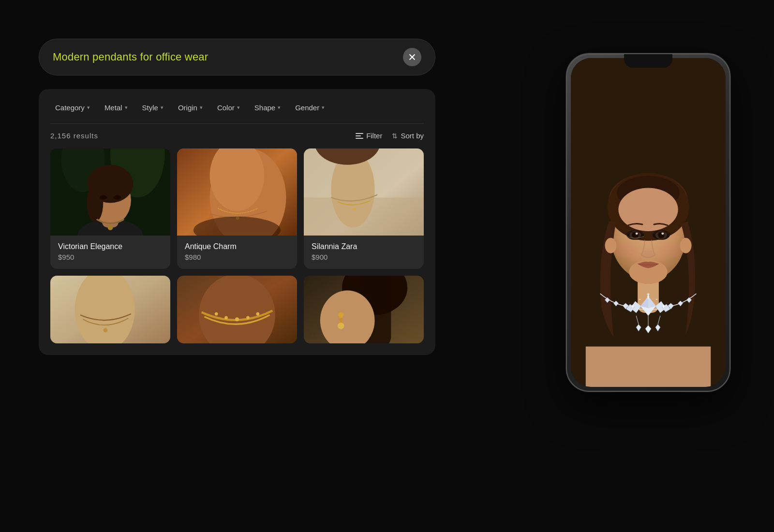 The height and width of the screenshot is (532, 774). Describe the element at coordinates (408, 135) in the screenshot. I see `sort-button: ⇅ Sort by` at that location.